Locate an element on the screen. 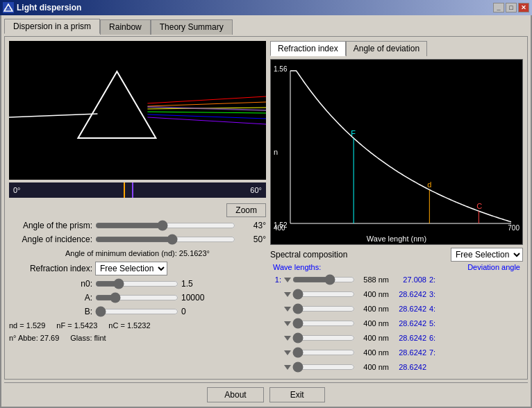 The image size is (532, 408). angle-prism-value: 43° is located at coordinates (252, 226).